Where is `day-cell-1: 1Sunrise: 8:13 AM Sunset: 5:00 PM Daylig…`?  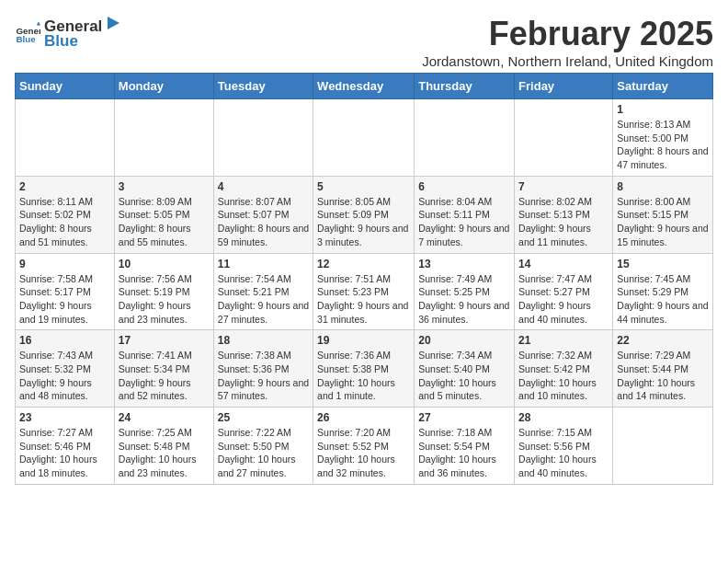
day-cell-1: 1Sunrise: 8:13 AM Sunset: 5:00 PM Daylig… is located at coordinates (664, 138).